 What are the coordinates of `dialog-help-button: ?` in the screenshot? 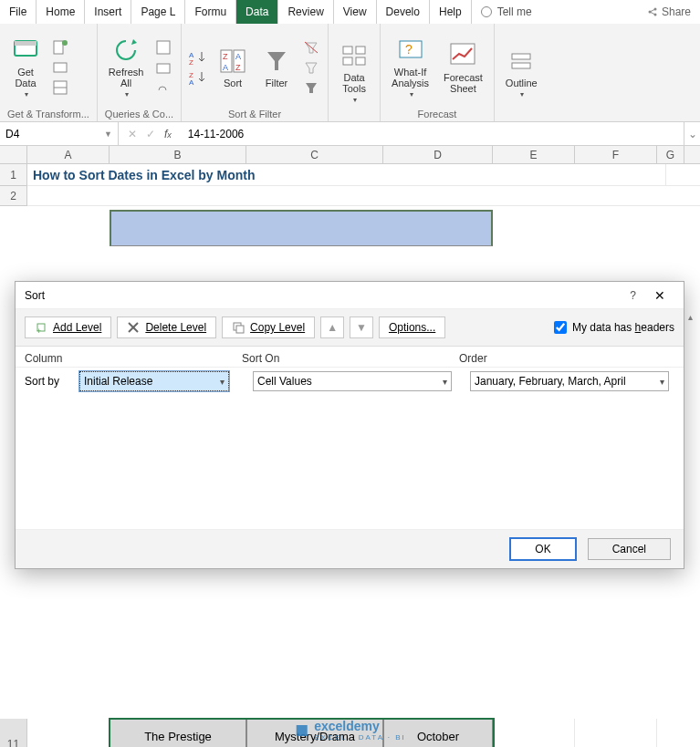 It's located at (633, 296).